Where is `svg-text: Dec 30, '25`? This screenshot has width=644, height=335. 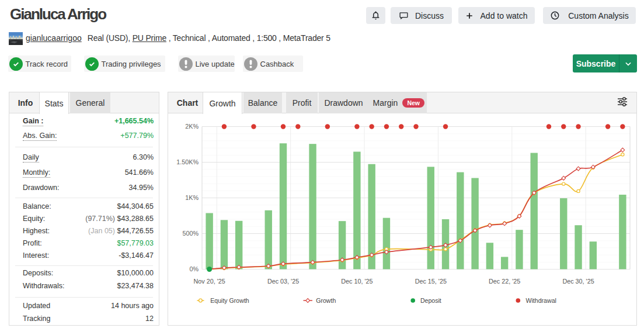 svg-text: Dec 30, '25 is located at coordinates (578, 281).